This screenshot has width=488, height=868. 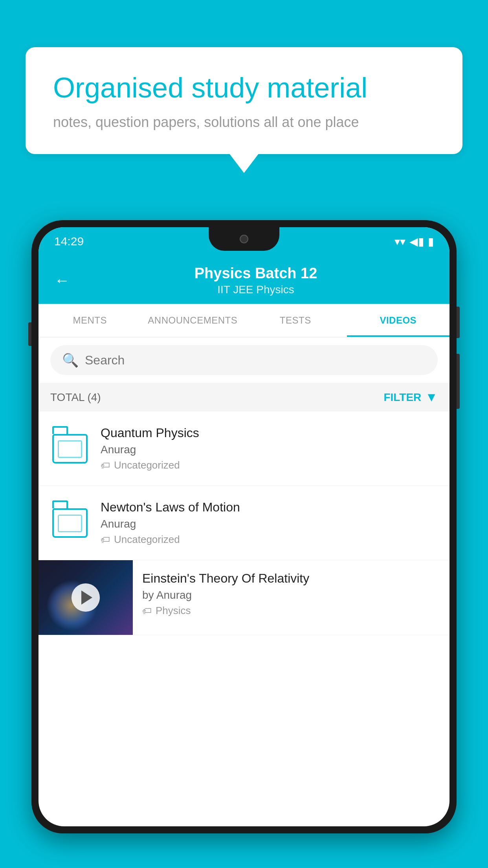 What do you see at coordinates (30, 334) in the screenshot?
I see `volume-button` at bounding box center [30, 334].